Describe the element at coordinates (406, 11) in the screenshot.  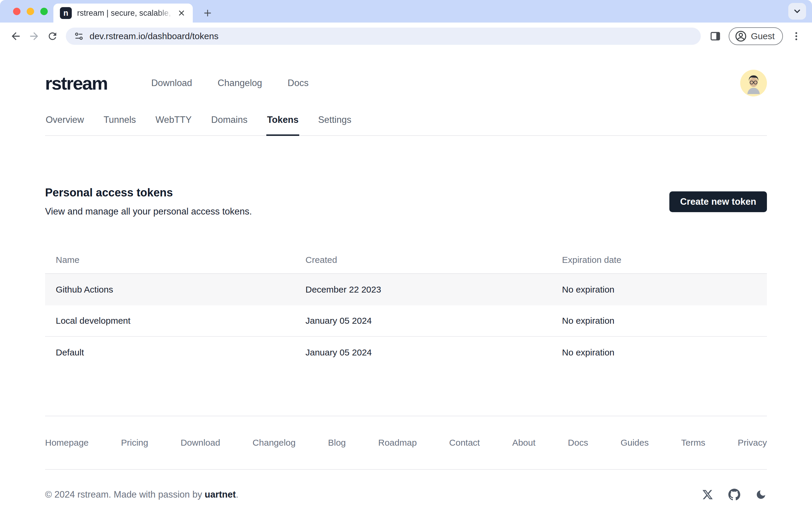
I see `browser-tabstrip: n rstream | secure, scalable, an` at that location.